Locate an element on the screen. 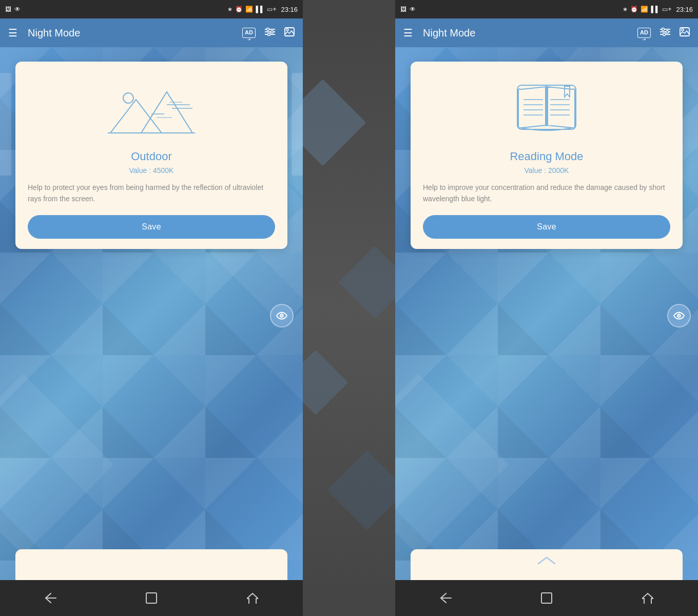  status-time-right: 23:16 is located at coordinates (685, 9).